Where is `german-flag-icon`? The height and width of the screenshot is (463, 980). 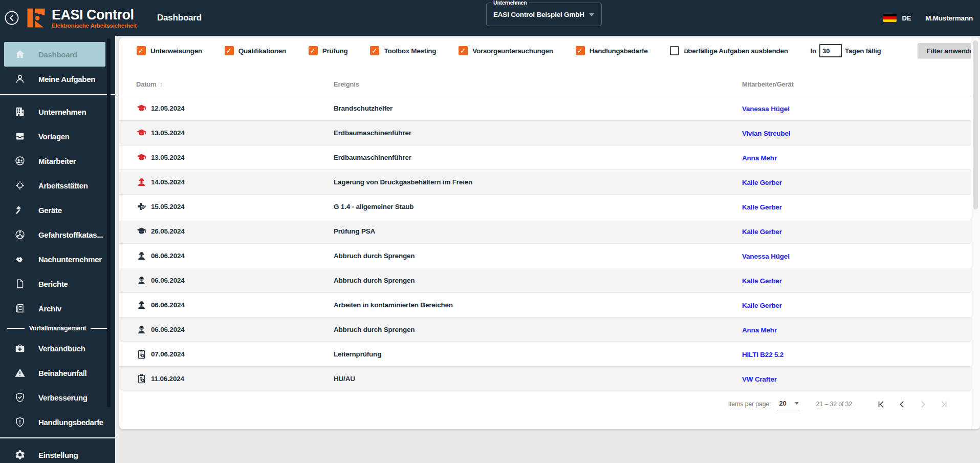
german-flag-icon is located at coordinates (890, 18).